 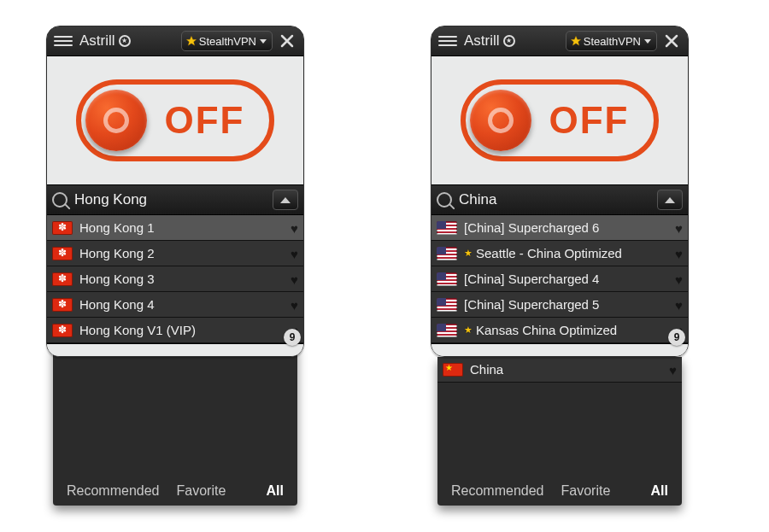 I want to click on server-row: Hong Kong 4♥, so click(x=175, y=305).